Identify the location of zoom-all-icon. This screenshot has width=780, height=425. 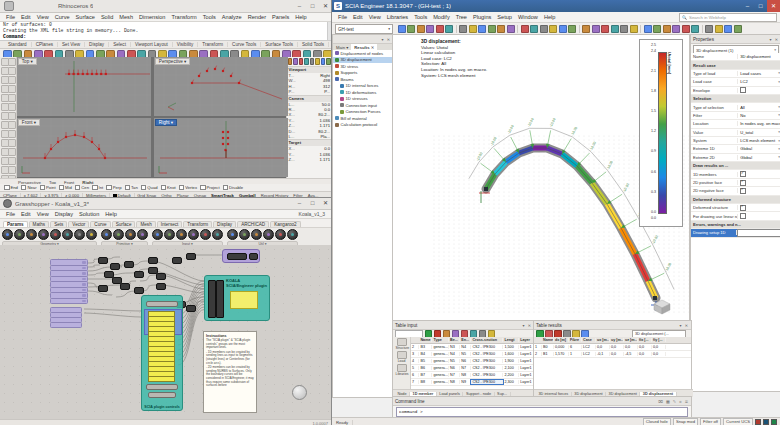
(482, 29).